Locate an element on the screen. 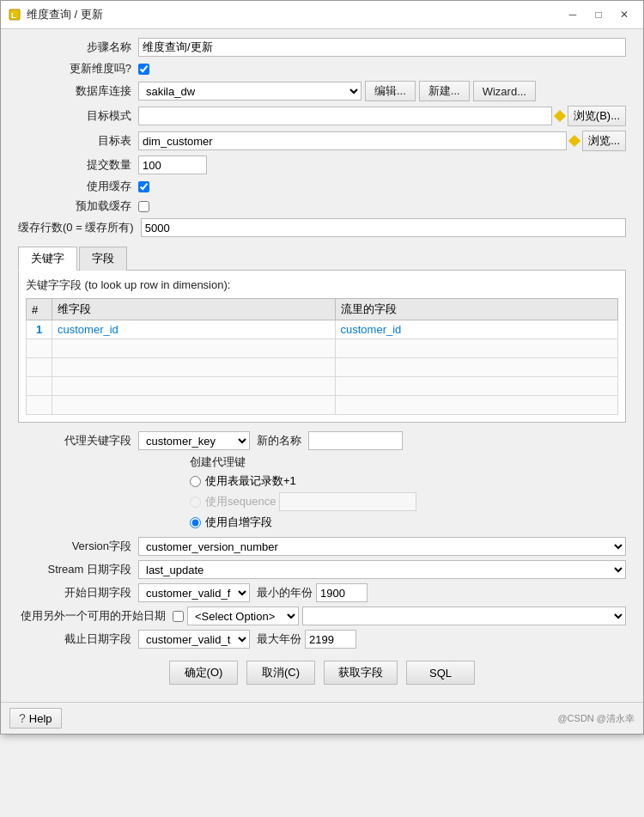  new-name-input is located at coordinates (355, 441).